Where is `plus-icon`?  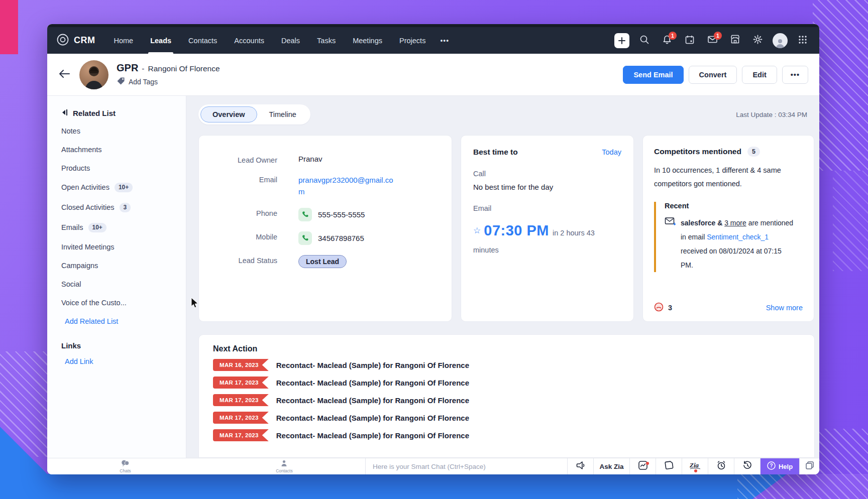 plus-icon is located at coordinates (622, 41).